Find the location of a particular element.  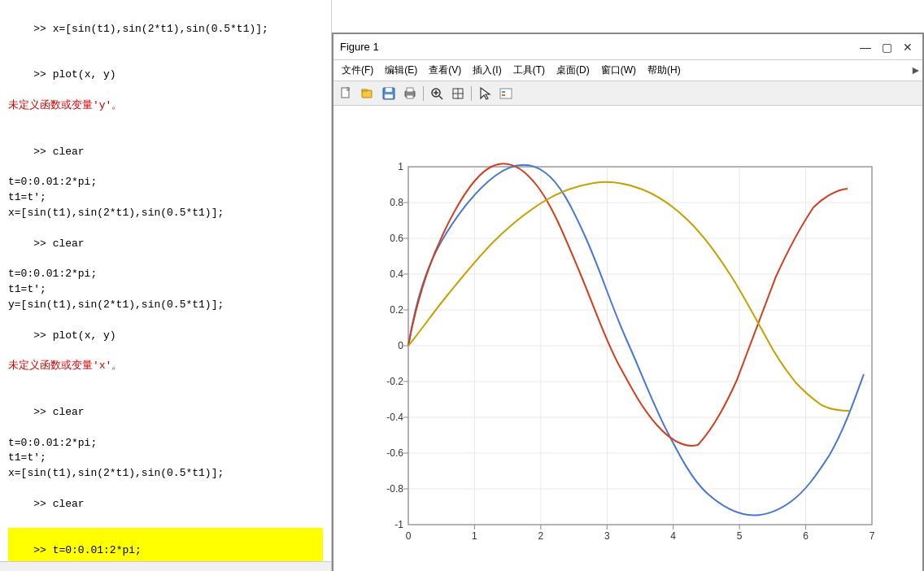

x-tick-3: 3 is located at coordinates (607, 536).